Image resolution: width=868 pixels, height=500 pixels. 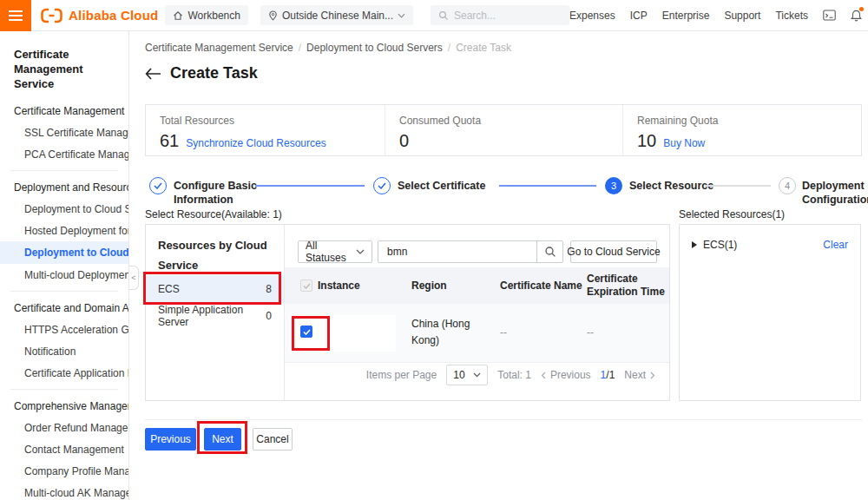 What do you see at coordinates (861, 9) in the screenshot?
I see `notification-dot` at bounding box center [861, 9].